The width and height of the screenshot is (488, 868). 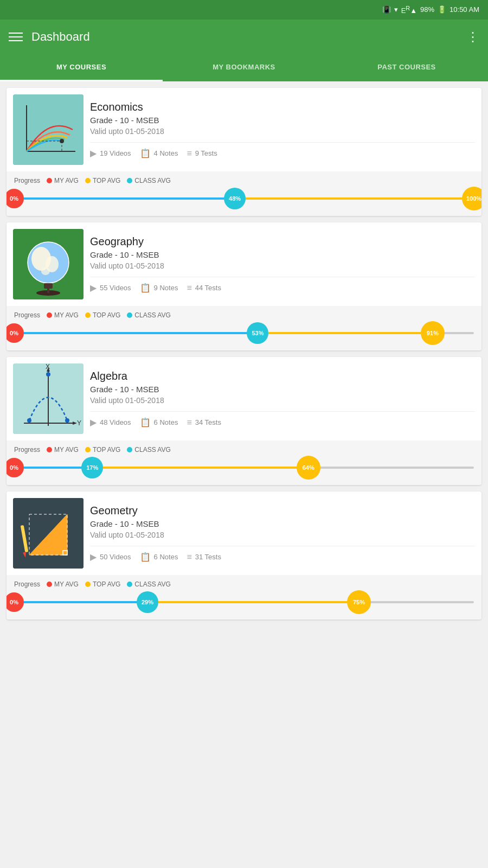 I want to click on course-top: Geometry Grade - 10 - MSEB Valid upto 01…, so click(x=244, y=533).